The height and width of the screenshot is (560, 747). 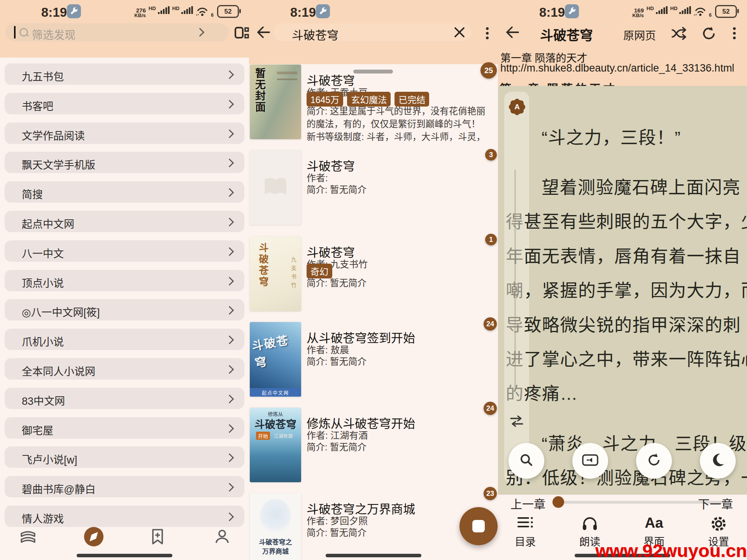 What do you see at coordinates (124, 457) in the screenshot?
I see `source-item: 飞卢小说[w]` at bounding box center [124, 457].